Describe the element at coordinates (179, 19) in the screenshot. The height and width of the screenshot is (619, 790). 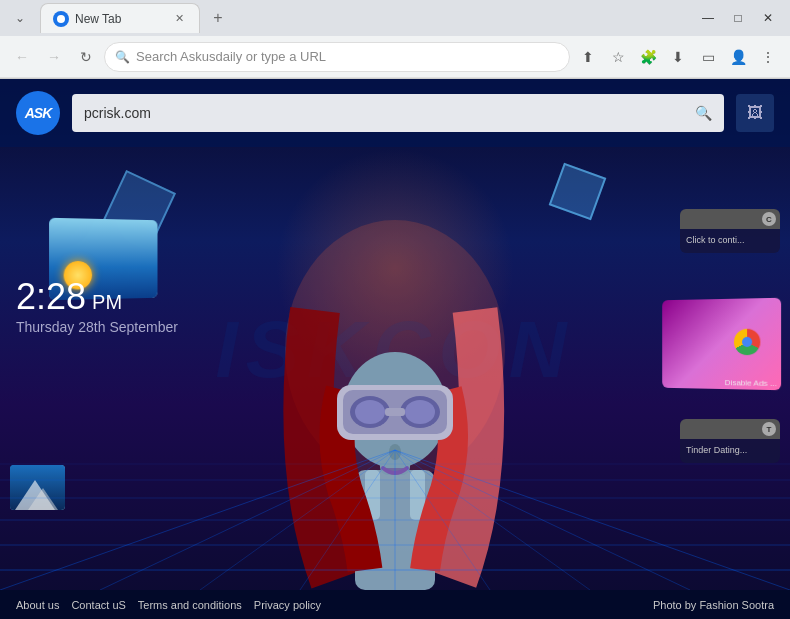
I see `tab-close-button: ✕` at that location.